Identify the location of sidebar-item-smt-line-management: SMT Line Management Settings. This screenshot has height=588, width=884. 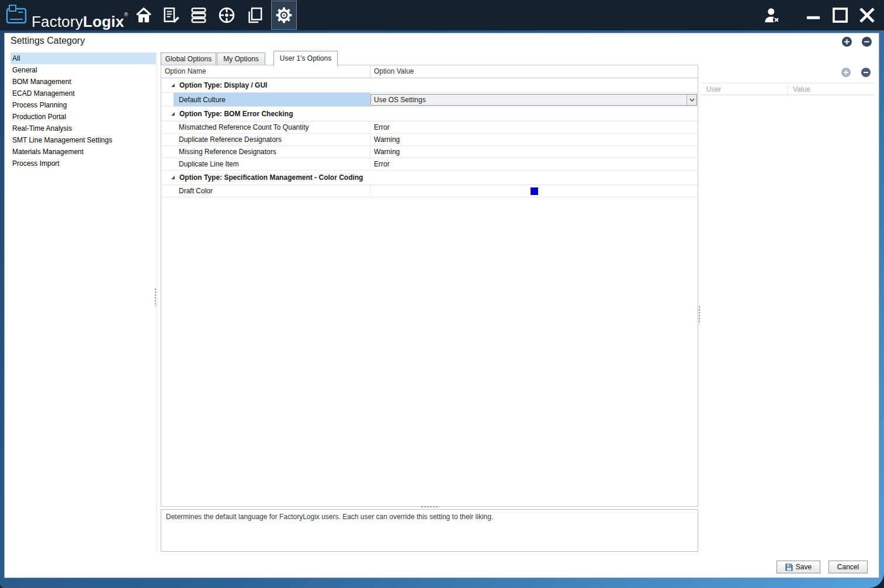
(83, 140).